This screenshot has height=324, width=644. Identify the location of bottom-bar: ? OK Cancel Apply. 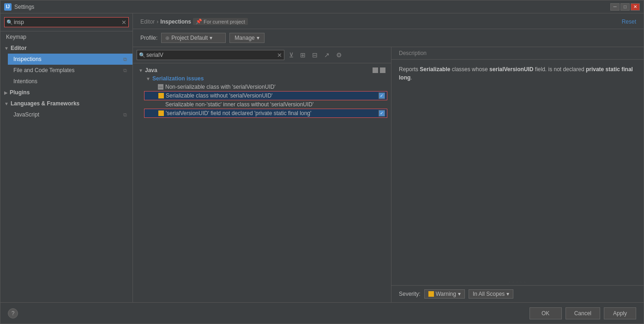
(322, 313).